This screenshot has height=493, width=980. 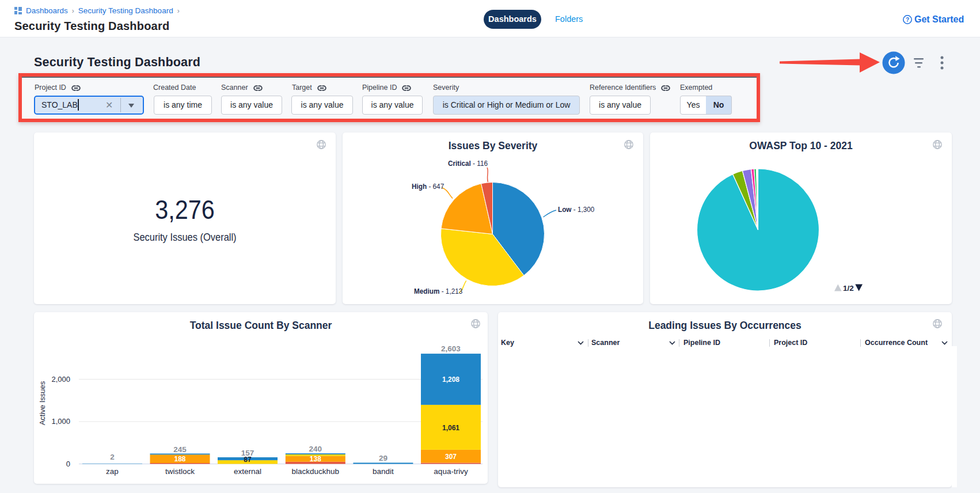 What do you see at coordinates (383, 471) in the screenshot?
I see `svg-text: bandit` at bounding box center [383, 471].